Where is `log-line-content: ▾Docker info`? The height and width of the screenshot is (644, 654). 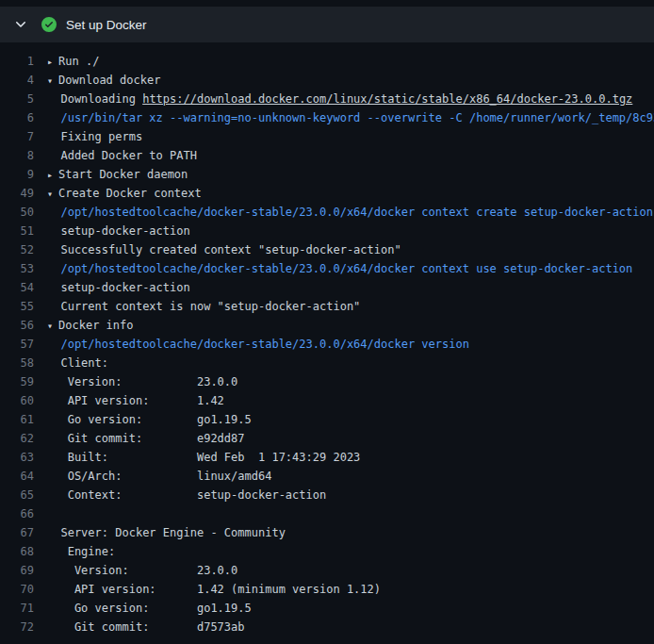
log-line-content: ▾Docker info is located at coordinates (351, 325).